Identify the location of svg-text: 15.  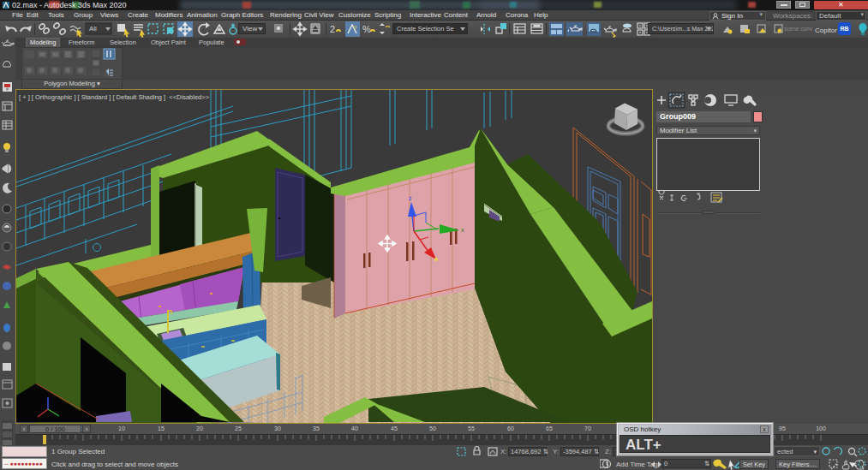
(161, 428).